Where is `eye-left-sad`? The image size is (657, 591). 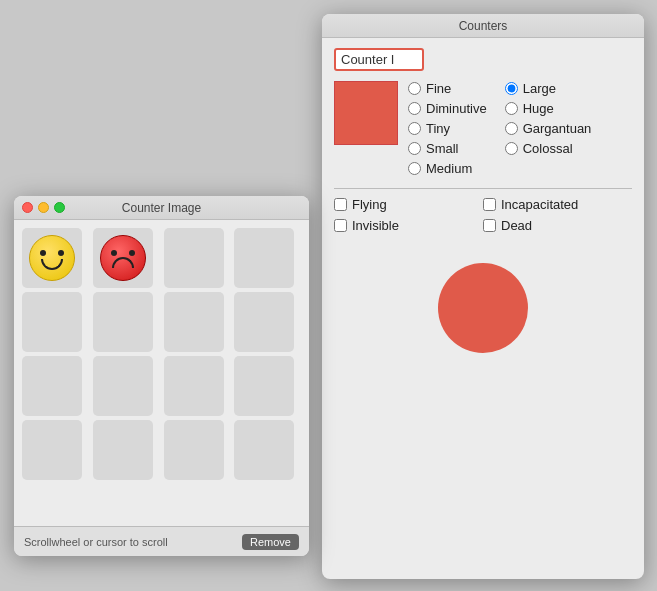 eye-left-sad is located at coordinates (114, 253).